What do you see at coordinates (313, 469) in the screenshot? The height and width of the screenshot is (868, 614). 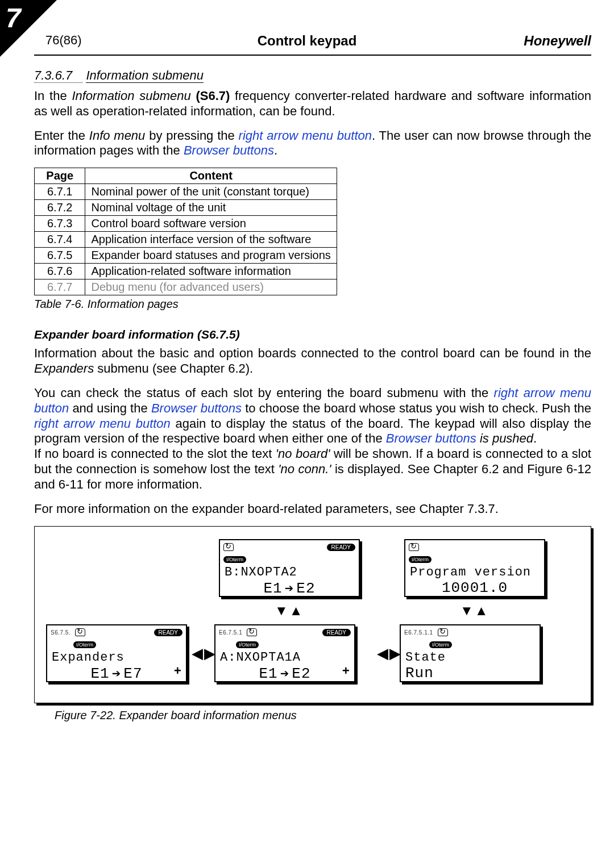 I see `paragraph-sub-3: If no board is connected to the slot the…` at bounding box center [313, 469].